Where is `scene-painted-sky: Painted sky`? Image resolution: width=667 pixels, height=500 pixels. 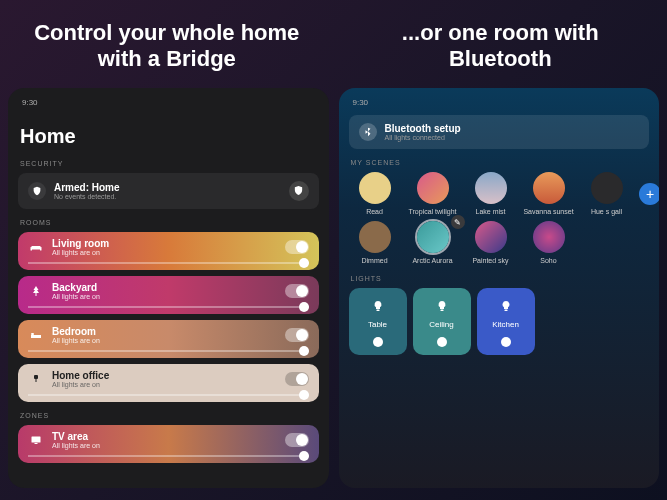
scene-painted-sky: Painted sky is located at coordinates (491, 243).